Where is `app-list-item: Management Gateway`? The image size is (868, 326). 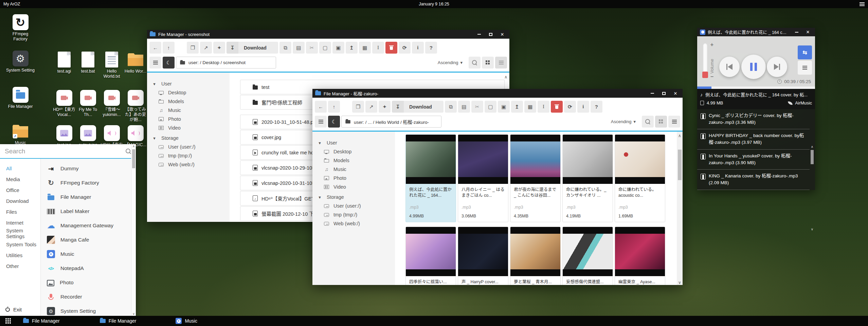 app-list-item: Management Gateway is located at coordinates (89, 226).